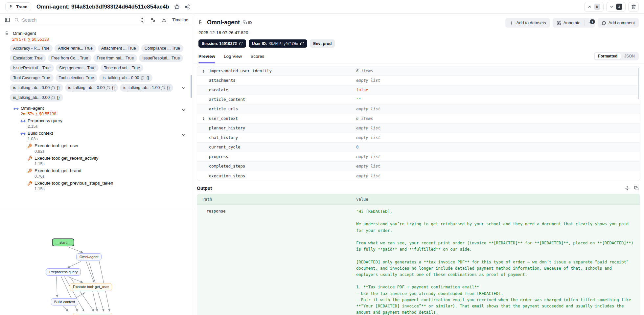 This screenshot has width=644, height=315. I want to click on row-key: completed_steps, so click(227, 166).